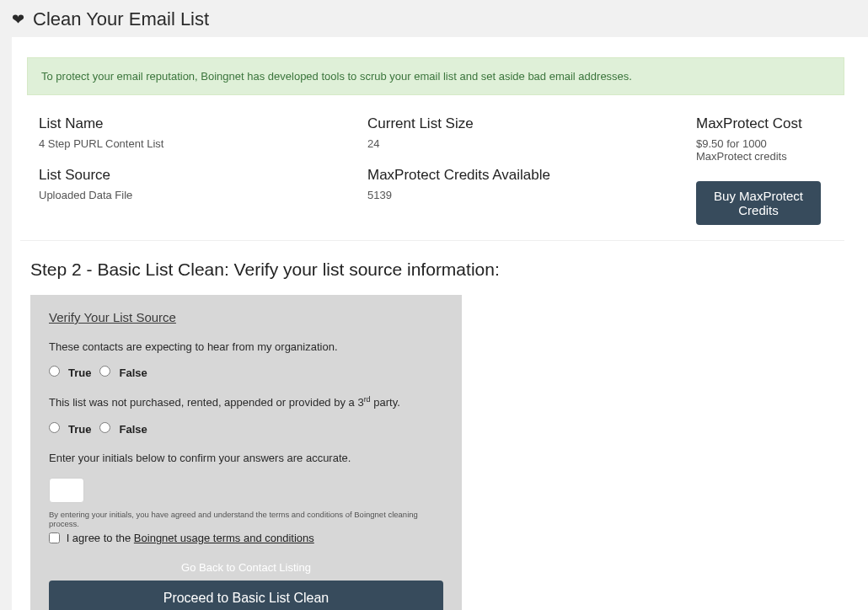  I want to click on list-source-item: List Source Uploaded Data File, so click(203, 184).